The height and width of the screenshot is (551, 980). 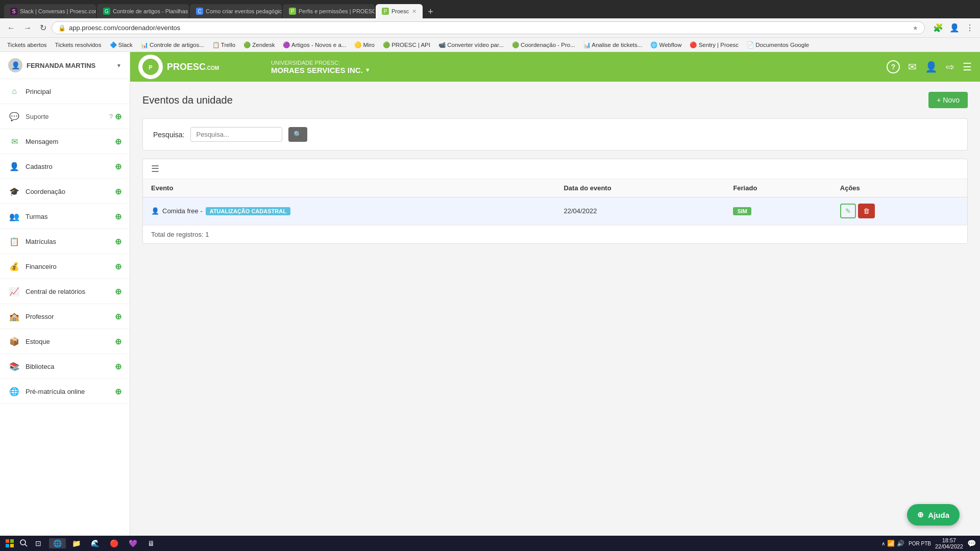 I want to click on sidebar-item-central-relatorios: 📈 Central de relatórios ⊕, so click(x=65, y=292).